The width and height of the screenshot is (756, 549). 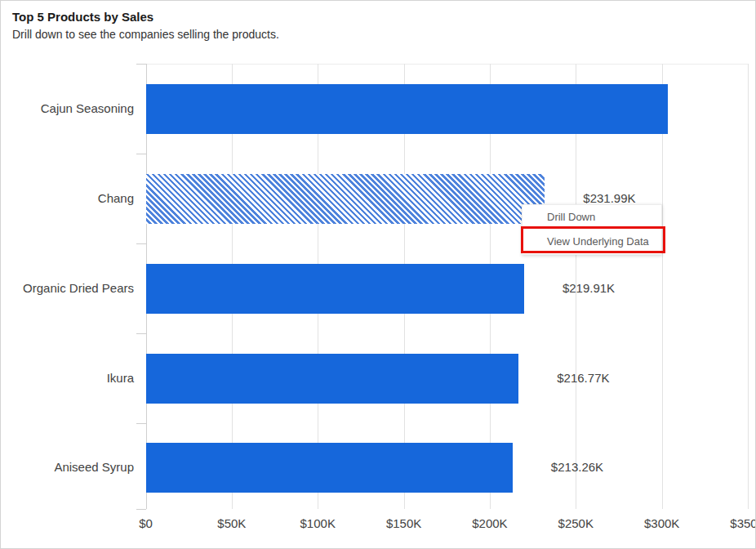 What do you see at coordinates (733, 523) in the screenshot?
I see `x-tick-label: $350K` at bounding box center [733, 523].